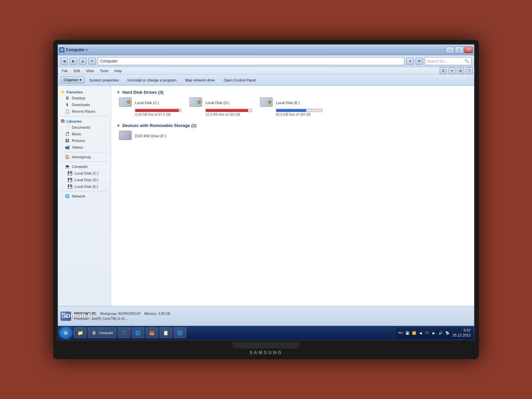 This screenshot has width=532, height=399. Describe the element at coordinates (401, 333) in the screenshot. I see `tray-language: RU` at that location.